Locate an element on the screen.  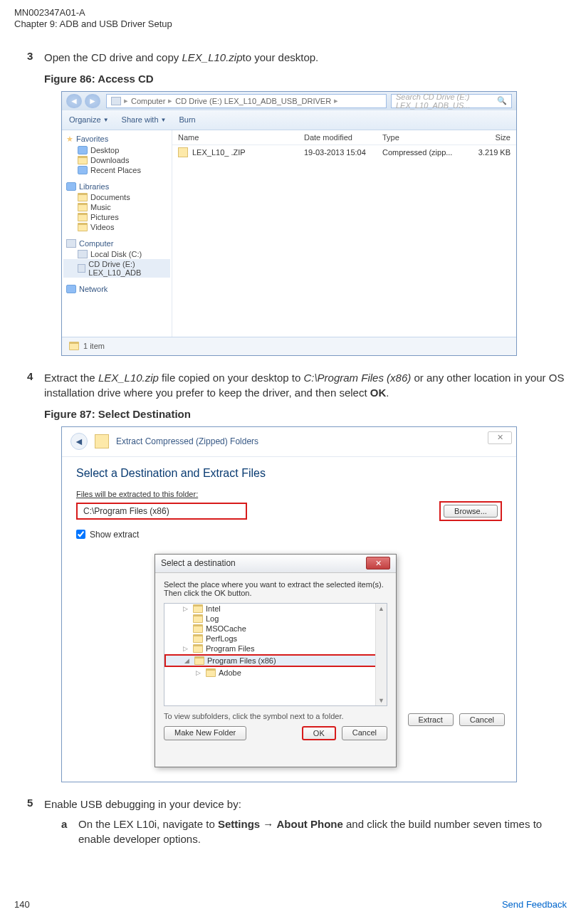
destination-path-input: C:\Program Files (x86) is located at coordinates (162, 511).